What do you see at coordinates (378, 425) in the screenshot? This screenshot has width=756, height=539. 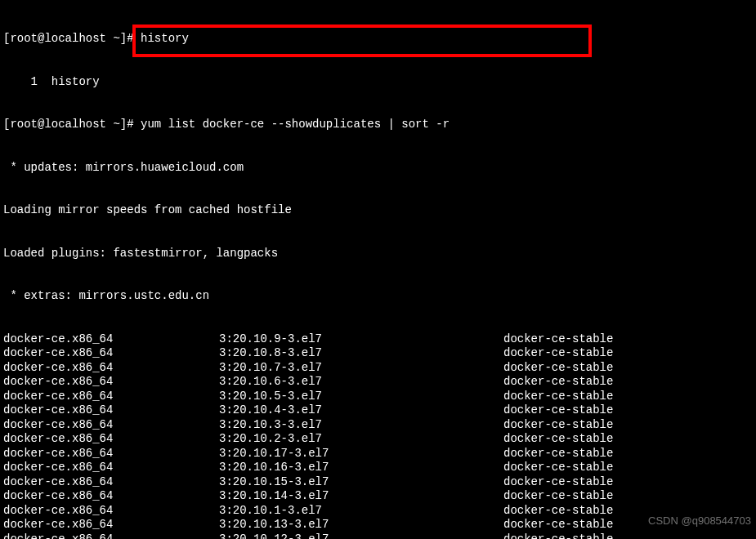 I see `package-row: docker-ce.x86_643:20.10.3-3.el7docker-ce…` at bounding box center [378, 425].